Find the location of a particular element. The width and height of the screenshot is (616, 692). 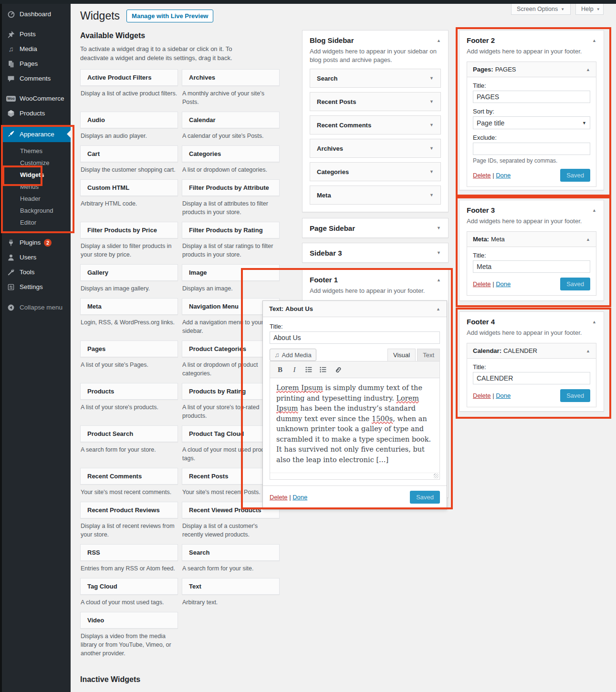

widget-card: Audio is located at coordinates (129, 120).